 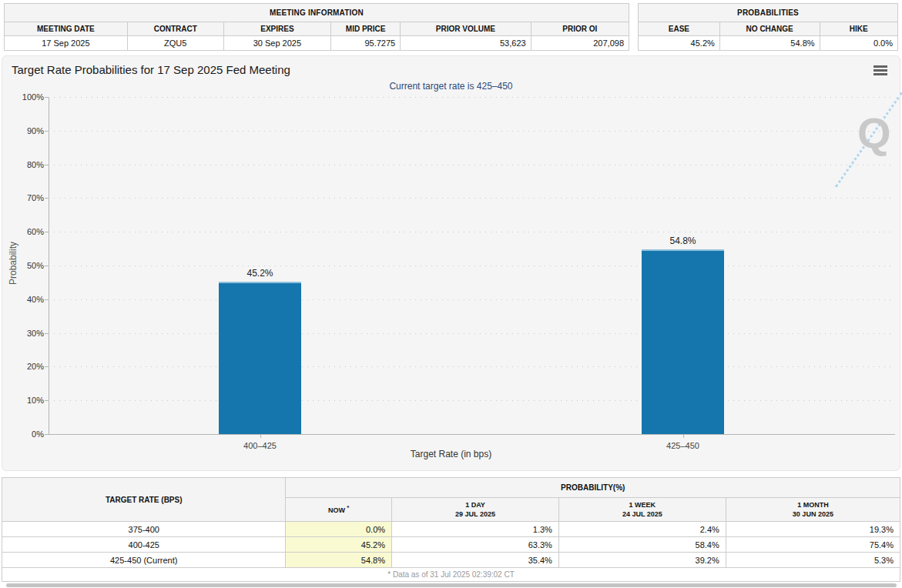 What do you see at coordinates (451, 86) in the screenshot?
I see `chart-subtitle: Current target rate is 425–450` at bounding box center [451, 86].